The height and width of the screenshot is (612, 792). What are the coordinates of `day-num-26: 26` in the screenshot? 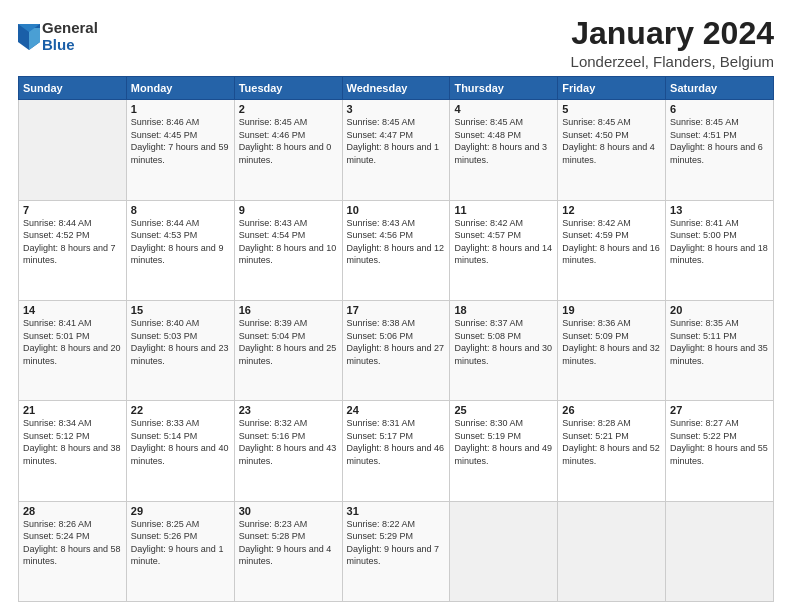 It's located at (612, 410).